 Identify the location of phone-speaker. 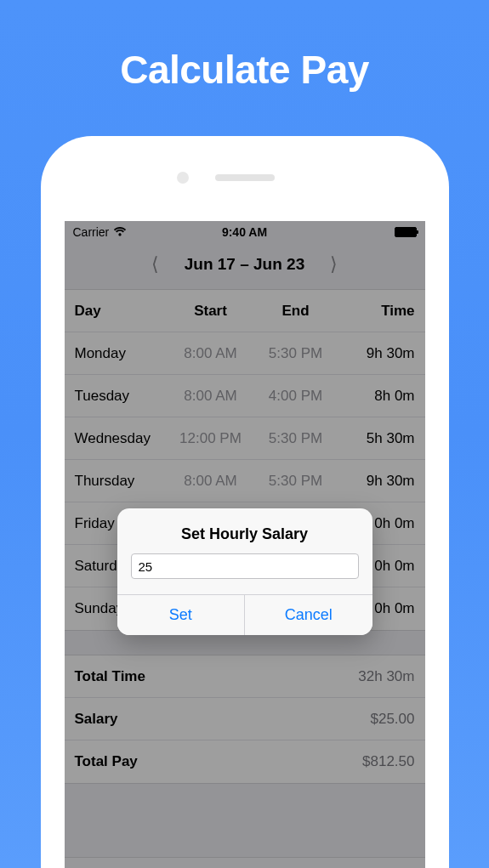
(245, 178).